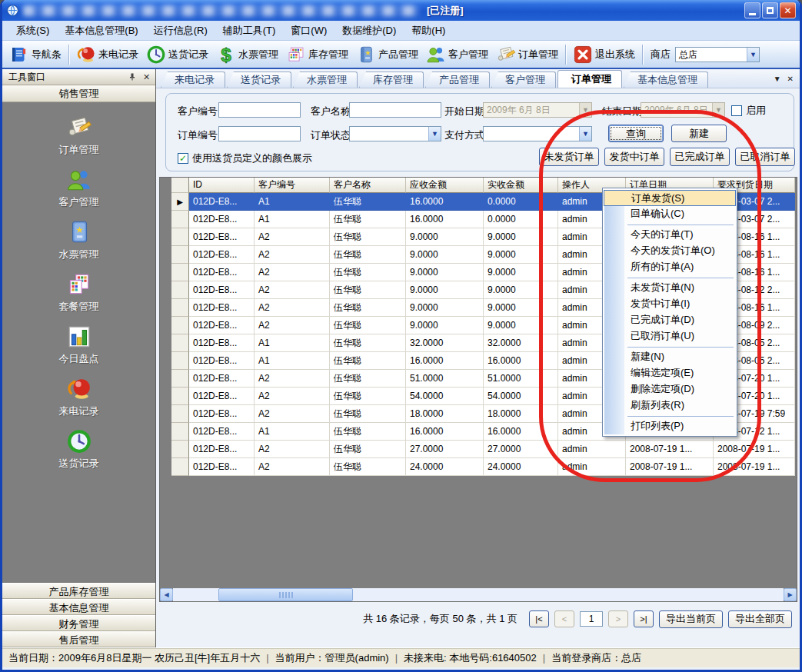 This screenshot has height=672, width=802. What do you see at coordinates (166, 595) in the screenshot?
I see `scroll-left-arrow-icon: ◀` at bounding box center [166, 595].